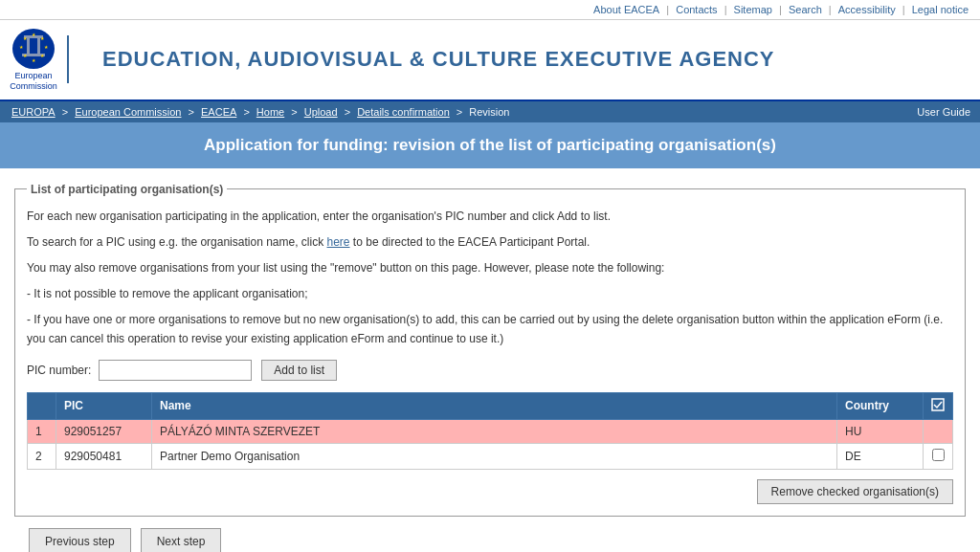 The image size is (980, 552). I want to click on remove-checked-button: Remove checked organisation(s), so click(856, 492).